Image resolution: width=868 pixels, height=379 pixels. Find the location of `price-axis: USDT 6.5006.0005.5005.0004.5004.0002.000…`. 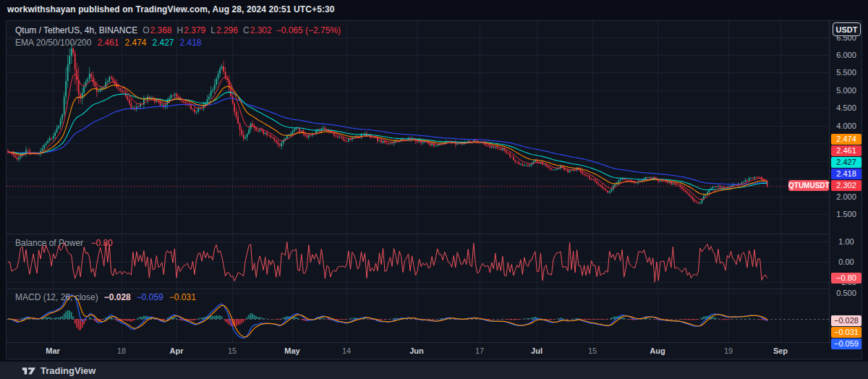

price-axis: USDT 6.5006.0005.5005.0004.5004.0002.000… is located at coordinates (846, 182).